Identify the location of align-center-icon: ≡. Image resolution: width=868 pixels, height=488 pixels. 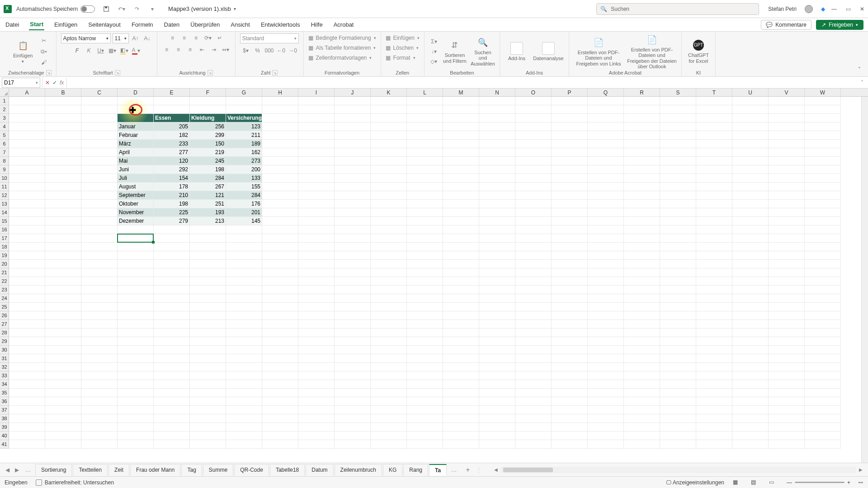
(179, 50).